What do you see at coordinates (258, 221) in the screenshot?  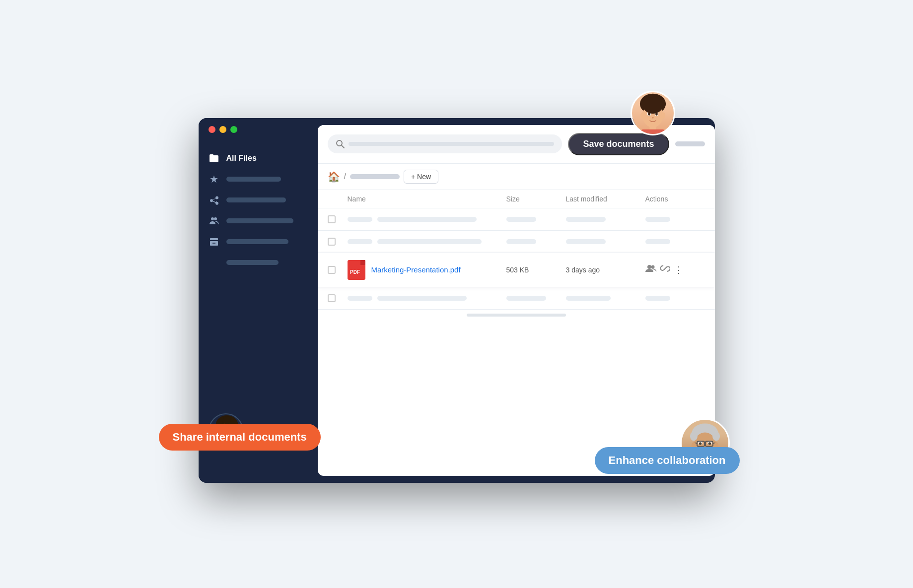 I see `sidebar-item-shared-alt` at bounding box center [258, 221].